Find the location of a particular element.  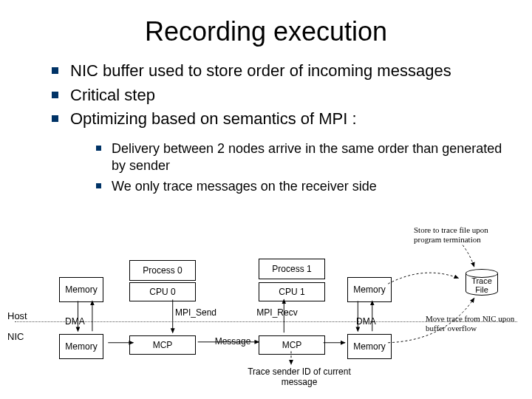

note-trace: Trace sender ID of current message is located at coordinates (299, 377).